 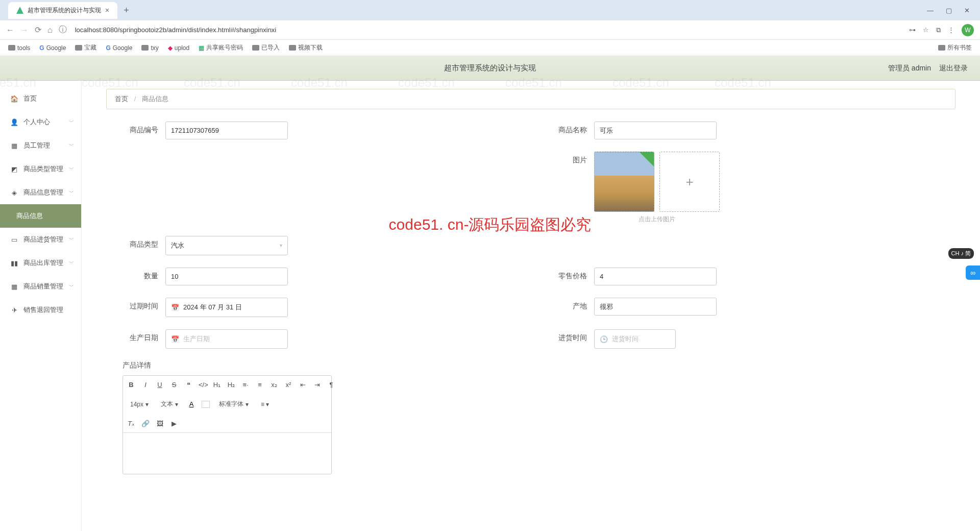 What do you see at coordinates (86, 48) in the screenshot?
I see `bookmark-item: 宝藏` at bounding box center [86, 48].